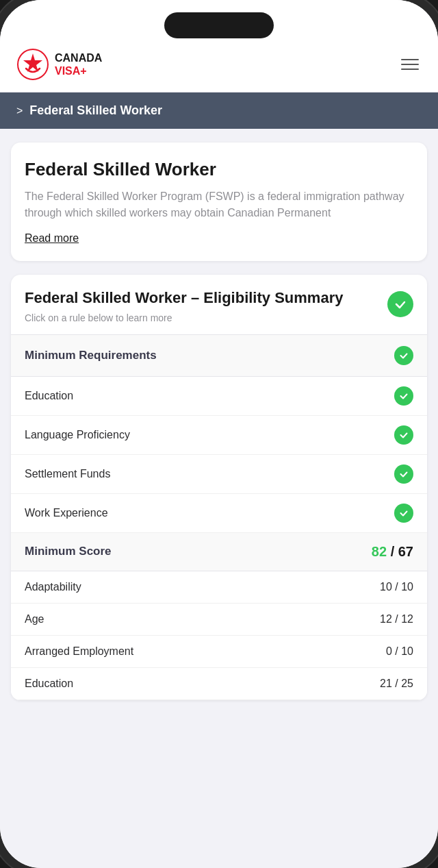  I want to click on work-experience-label: Work Experience, so click(66, 513).